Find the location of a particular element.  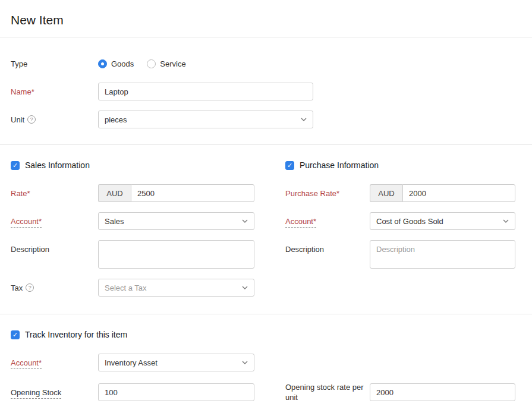

purchase-account-value: Cost of Goods Sold is located at coordinates (410, 221).